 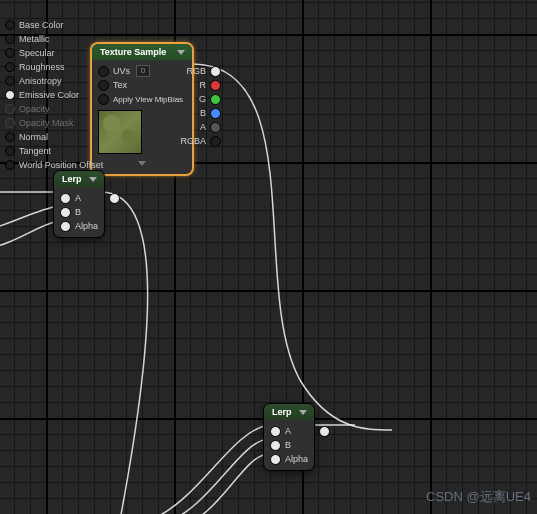 I want to click on pin-normal-label: Normal, so click(x=34, y=137).